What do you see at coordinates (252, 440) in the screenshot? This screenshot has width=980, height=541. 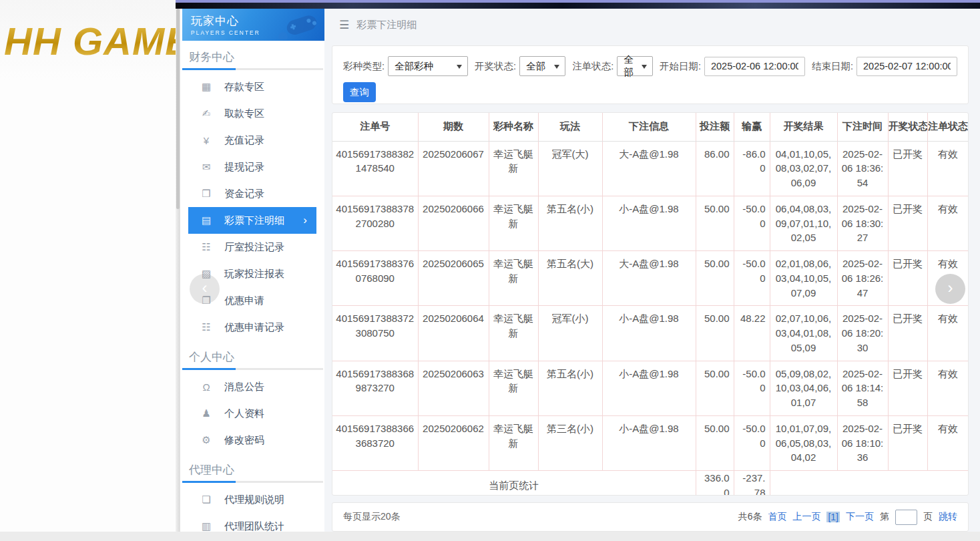 I see `sidebar-item-change-password: ⚙修改密码` at bounding box center [252, 440].